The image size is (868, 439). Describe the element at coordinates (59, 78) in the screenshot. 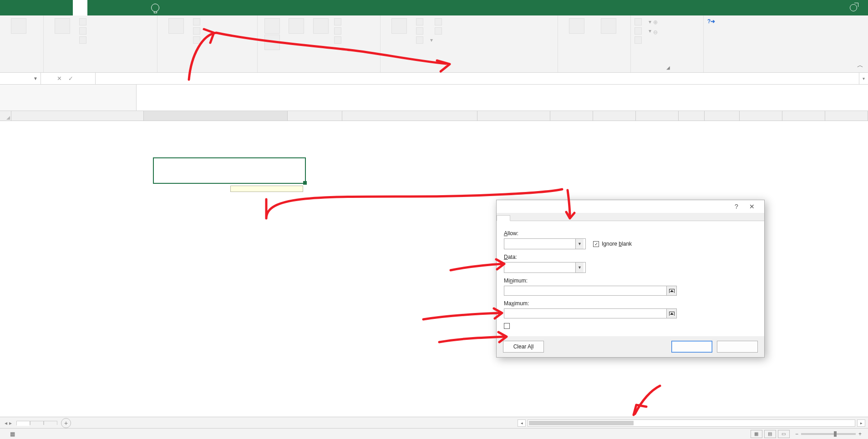

I see `cancel-entry-icon: ✕` at that location.